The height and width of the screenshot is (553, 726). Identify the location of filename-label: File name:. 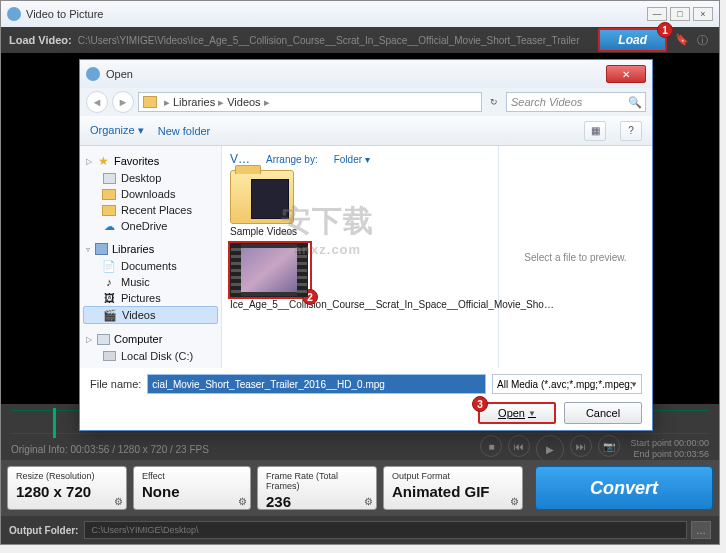
(116, 384).